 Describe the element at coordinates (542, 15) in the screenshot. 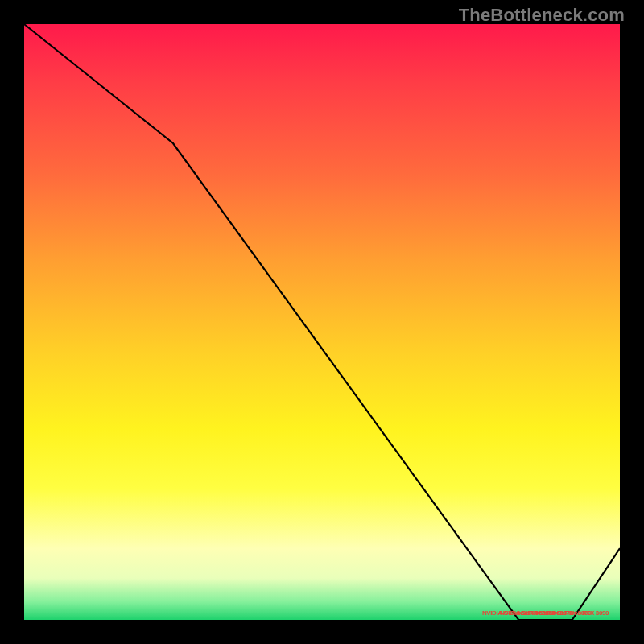

I see `attribution-label: TheBottleneck.com` at that location.